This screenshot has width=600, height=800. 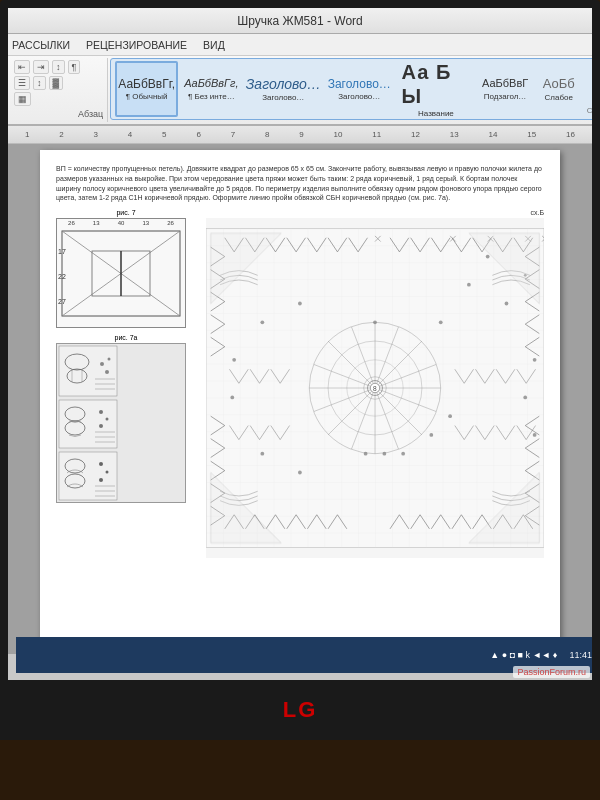 What do you see at coordinates (22, 83) in the screenshot?
I see `list-icon: ☰` at bounding box center [22, 83].